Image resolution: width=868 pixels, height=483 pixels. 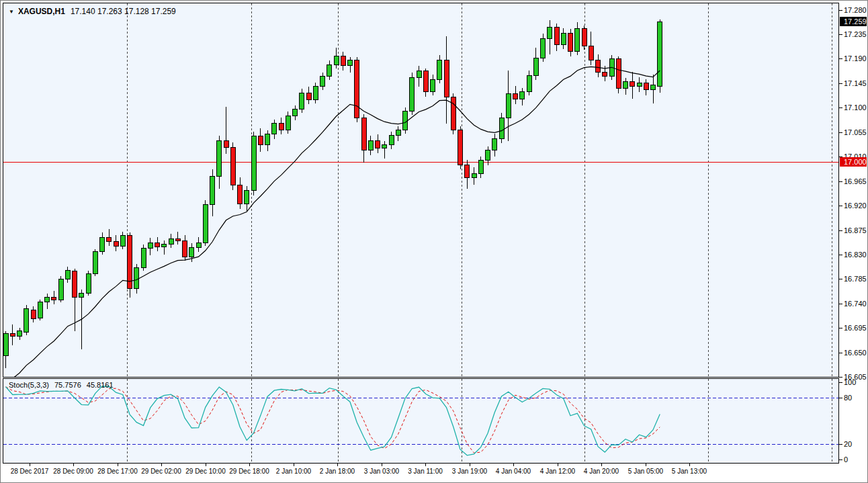 What do you see at coordinates (333, 421) in the screenshot?
I see `stochastic-main-line` at bounding box center [333, 421].